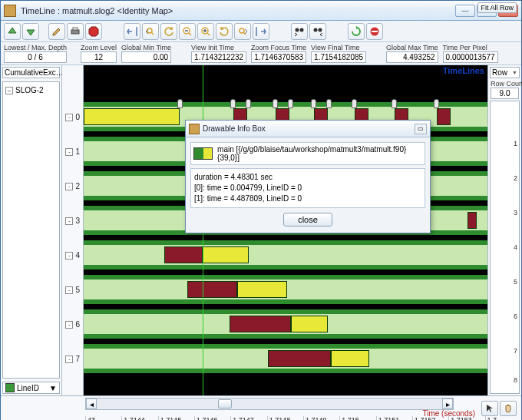  Describe the element at coordinates (514, 72) in the screenshot. I see `chevron-down-icon: ▼` at that location.